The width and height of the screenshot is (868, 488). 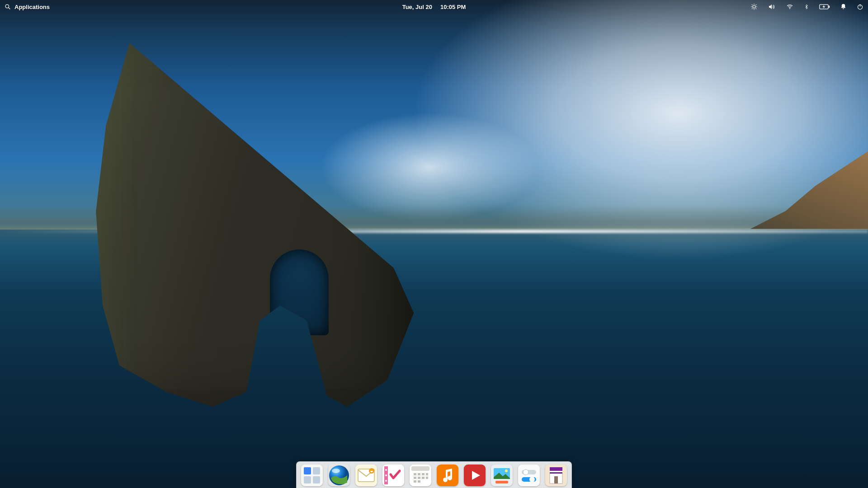 What do you see at coordinates (8, 7) in the screenshot?
I see `search-icon` at bounding box center [8, 7].